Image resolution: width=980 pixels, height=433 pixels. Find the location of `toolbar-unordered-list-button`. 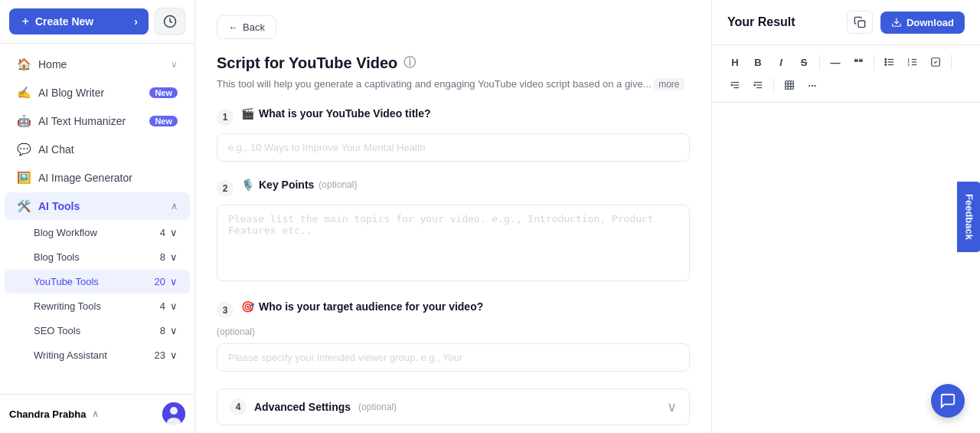

toolbar-unordered-list-button is located at coordinates (890, 62).